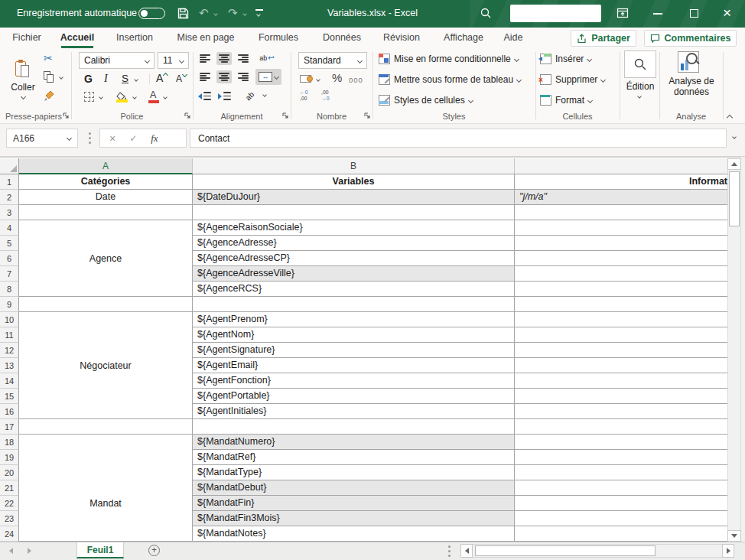 This screenshot has width=745, height=560. Describe the element at coordinates (464, 37) in the screenshot. I see `tab-affichage: Affichage` at that location.